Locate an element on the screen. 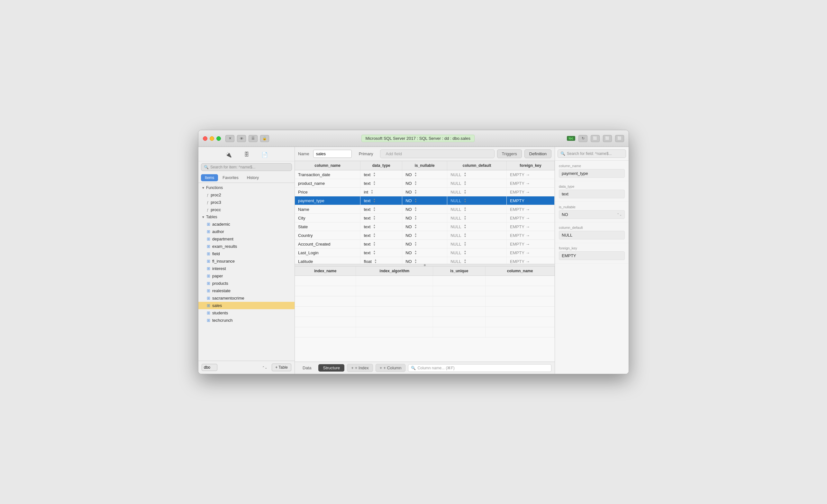 This screenshot has height=504, width=827. table-icon-btn: 🗄 is located at coordinates (247, 154).